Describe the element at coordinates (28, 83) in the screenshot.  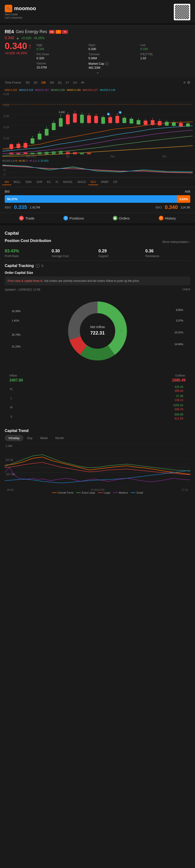
I see `tf-5d: 5D` at that location.